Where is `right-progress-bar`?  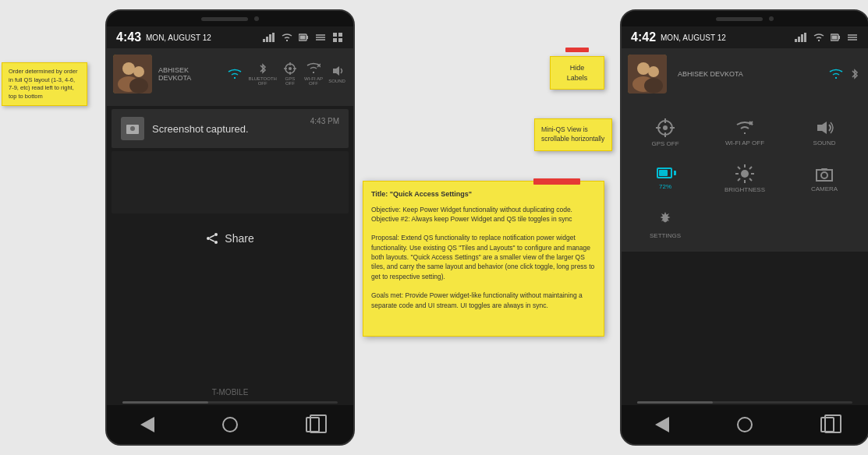
right-progress-bar is located at coordinates (745, 402).